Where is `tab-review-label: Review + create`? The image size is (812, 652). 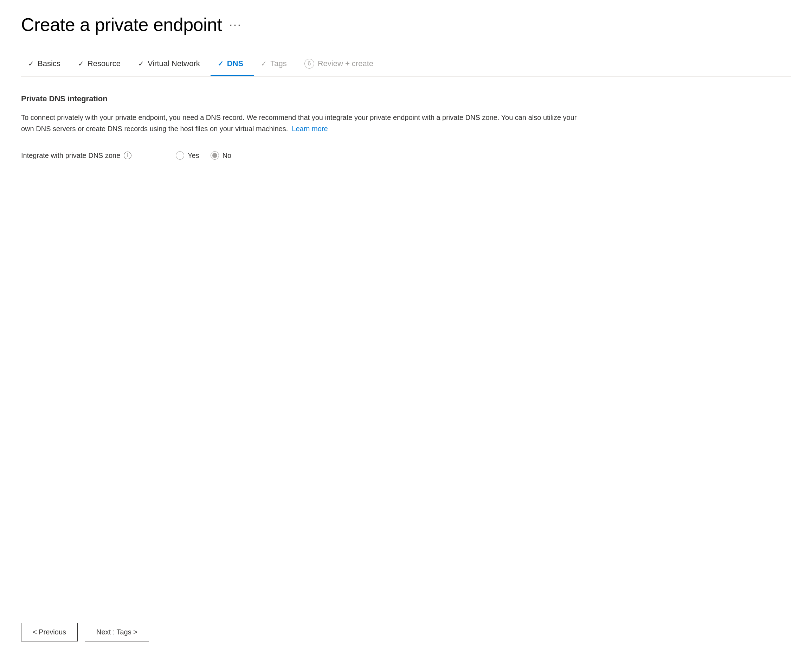 tab-review-label: Review + create is located at coordinates (346, 64).